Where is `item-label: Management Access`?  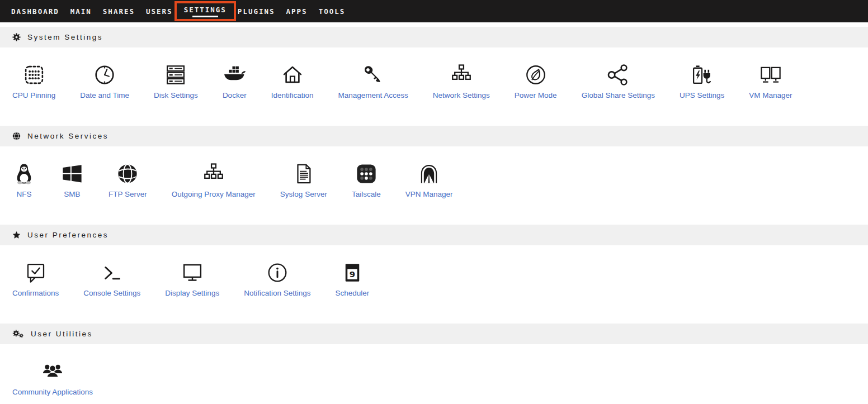 item-label: Management Access is located at coordinates (372, 95).